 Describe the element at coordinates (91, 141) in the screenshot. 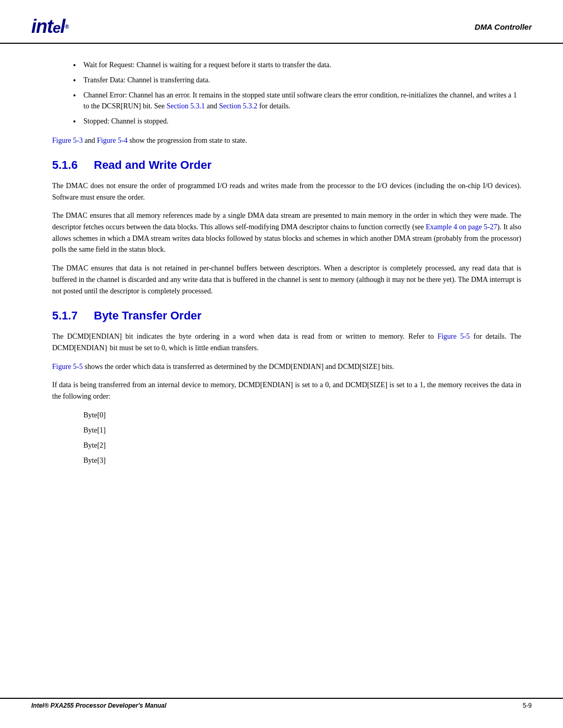

I see `fig-ref-mid: and` at that location.